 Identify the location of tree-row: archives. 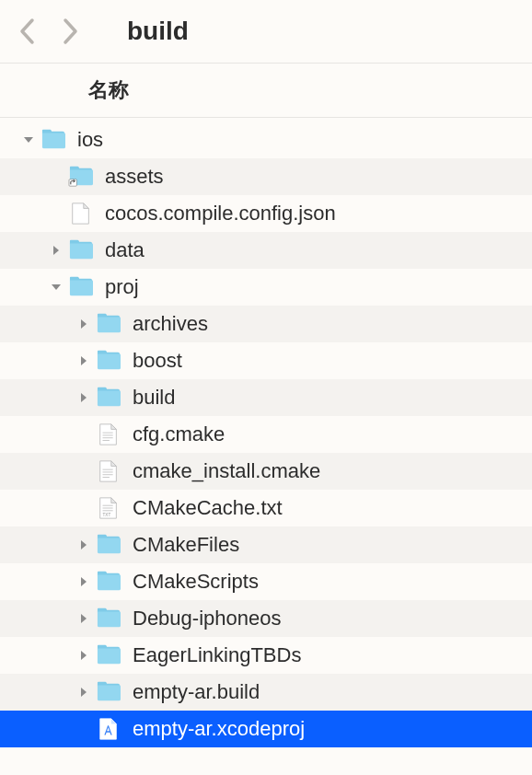
(266, 324).